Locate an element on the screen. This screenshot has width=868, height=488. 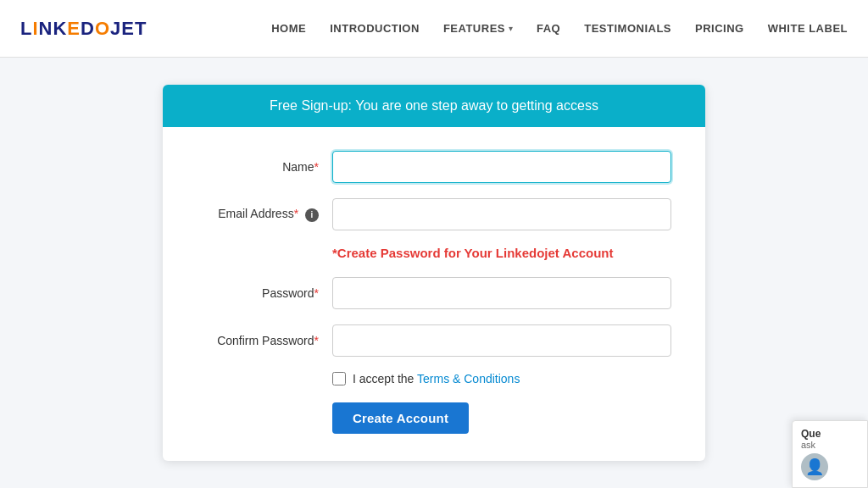
main-nav: HOME INTRODUCTION FEATURES ▾ FAQ TESTIMO… is located at coordinates (559, 29).